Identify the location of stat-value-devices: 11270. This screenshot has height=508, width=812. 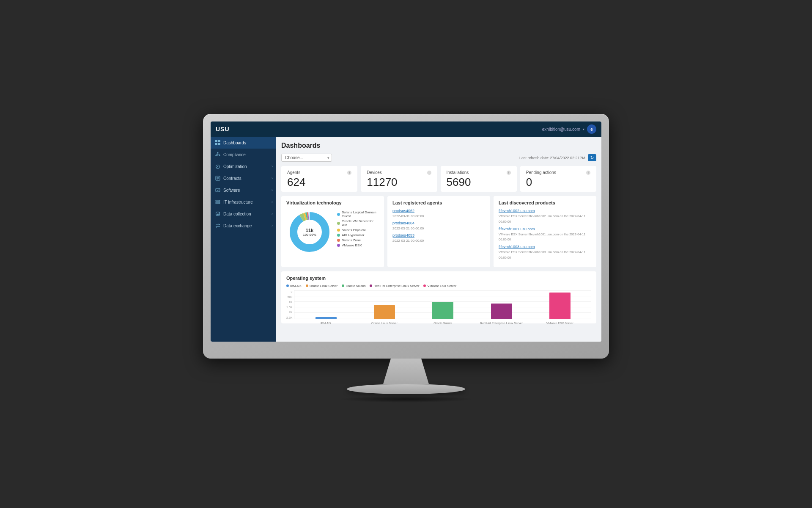
(399, 182).